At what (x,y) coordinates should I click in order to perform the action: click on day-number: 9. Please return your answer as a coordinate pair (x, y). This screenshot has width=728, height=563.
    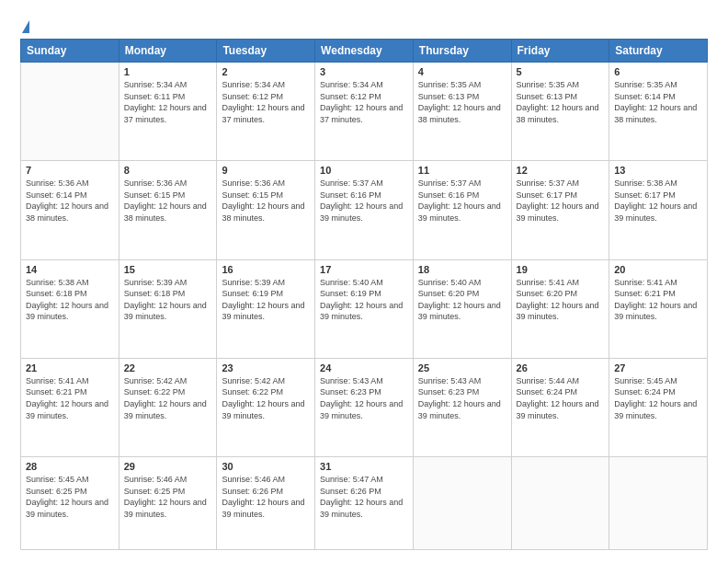
    Looking at the image, I should click on (266, 170).